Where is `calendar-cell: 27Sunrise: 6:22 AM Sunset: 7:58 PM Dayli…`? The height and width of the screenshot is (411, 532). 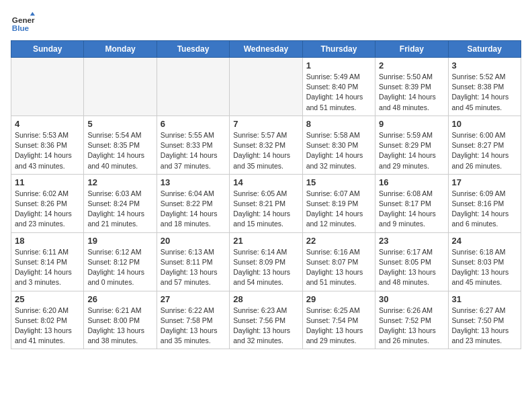 calendar-cell: 27Sunrise: 6:22 AM Sunset: 7:58 PM Dayli… is located at coordinates (193, 320).